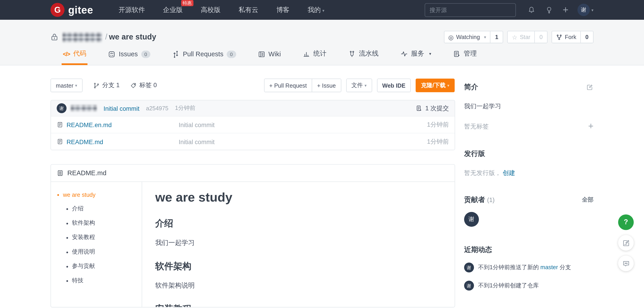 This screenshot has width=644, height=308. What do you see at coordinates (394, 85) in the screenshot?
I see `web-ide-button: Web IDE` at bounding box center [394, 85].